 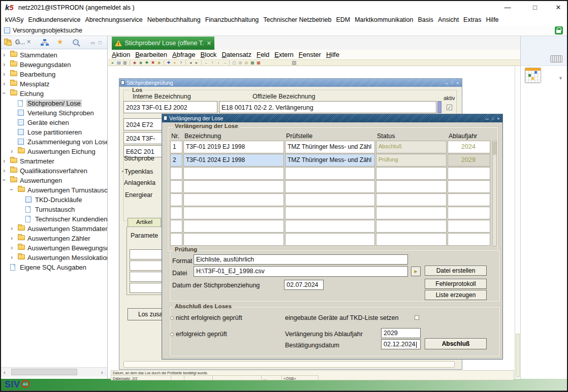 What do you see at coordinates (412, 187) in the screenshot?
I see `table-cell-status-row4` at bounding box center [412, 187].